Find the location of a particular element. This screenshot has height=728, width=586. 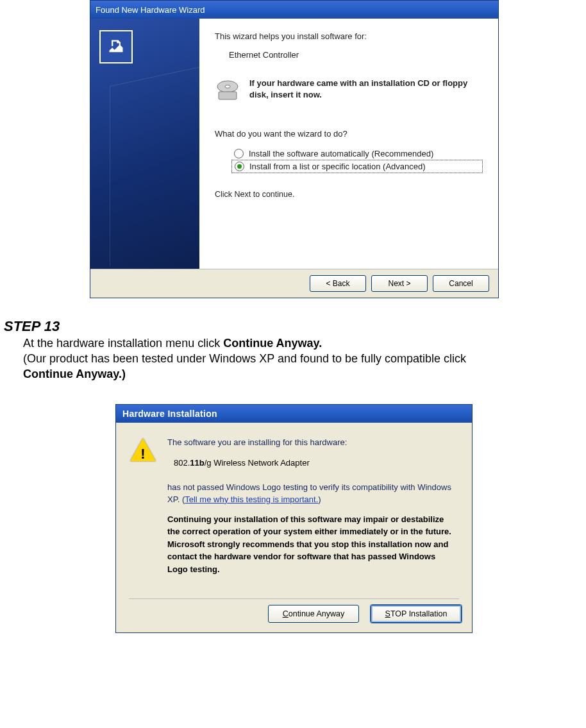

cd-disc-icon is located at coordinates (228, 90).